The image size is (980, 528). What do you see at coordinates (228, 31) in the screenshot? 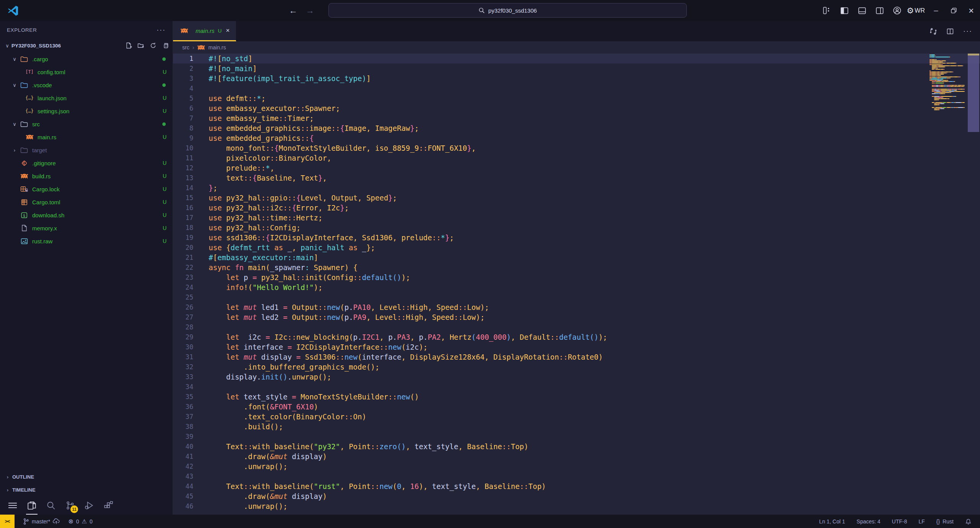
I see `tab-close-icon: ×` at bounding box center [228, 31].